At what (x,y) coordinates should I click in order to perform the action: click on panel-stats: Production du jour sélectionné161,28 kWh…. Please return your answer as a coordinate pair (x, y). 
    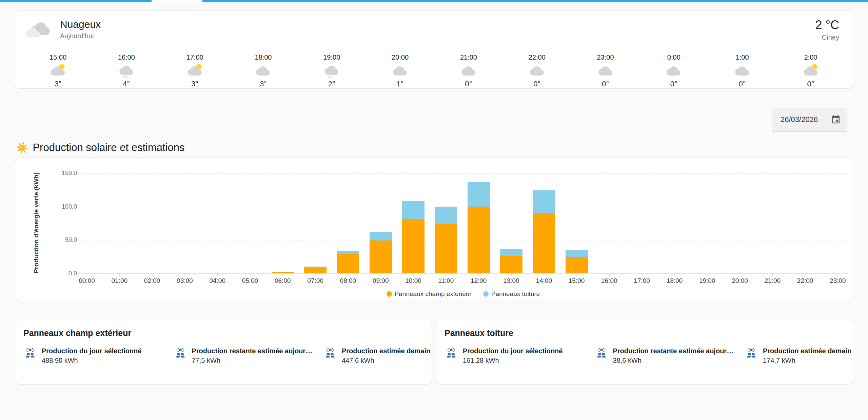
    Looking at the image, I should click on (645, 356).